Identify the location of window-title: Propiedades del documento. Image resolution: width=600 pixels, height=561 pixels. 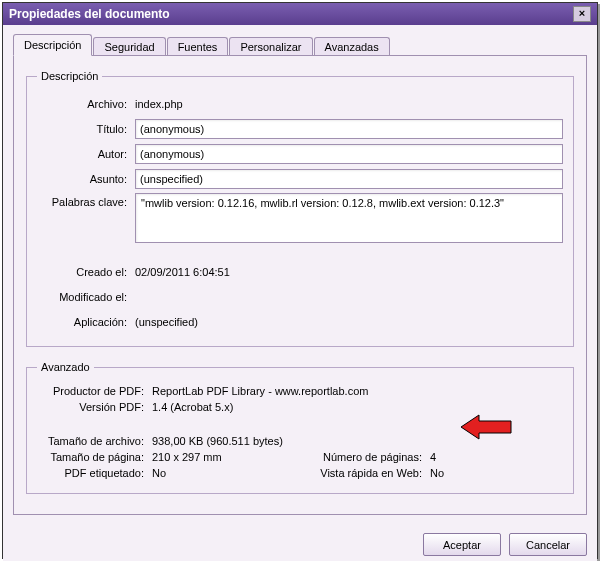
(90, 14).